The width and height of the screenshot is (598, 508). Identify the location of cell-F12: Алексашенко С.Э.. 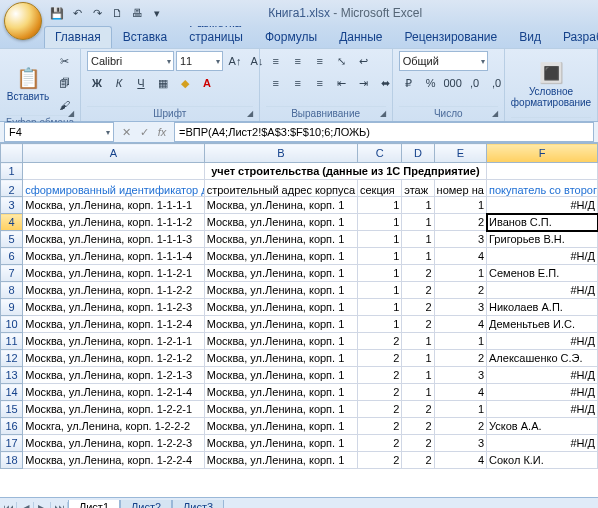
(542, 358).